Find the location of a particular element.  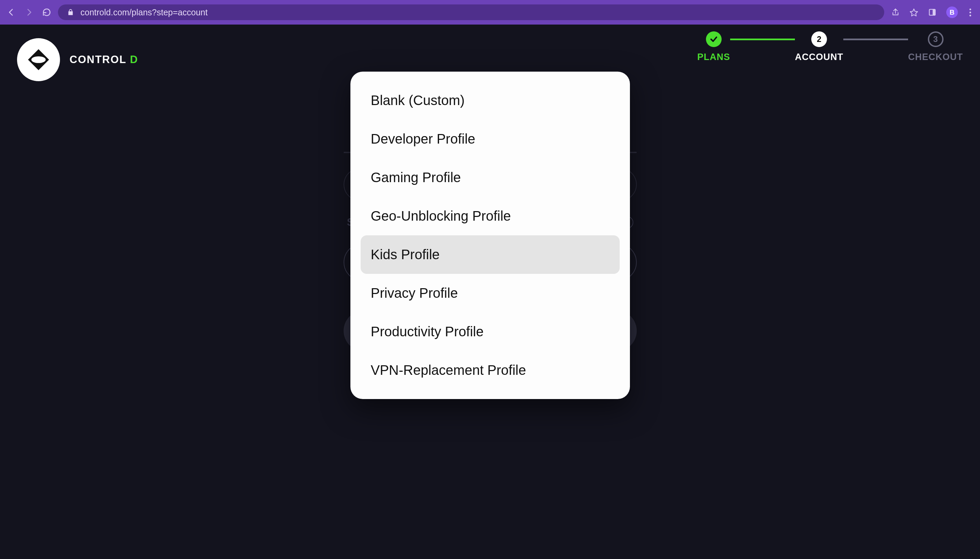

logo-text-accent: D is located at coordinates (134, 60).